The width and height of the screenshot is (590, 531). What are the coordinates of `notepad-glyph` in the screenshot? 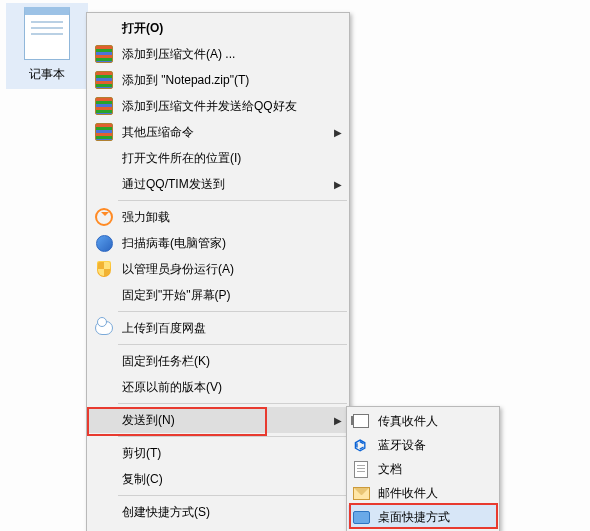 It's located at (47, 34).